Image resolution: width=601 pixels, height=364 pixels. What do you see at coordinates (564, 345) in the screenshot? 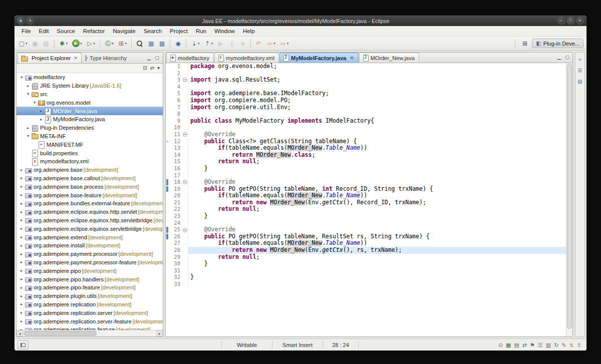
I see `edit-mode-icon: ✎` at bounding box center [564, 345].